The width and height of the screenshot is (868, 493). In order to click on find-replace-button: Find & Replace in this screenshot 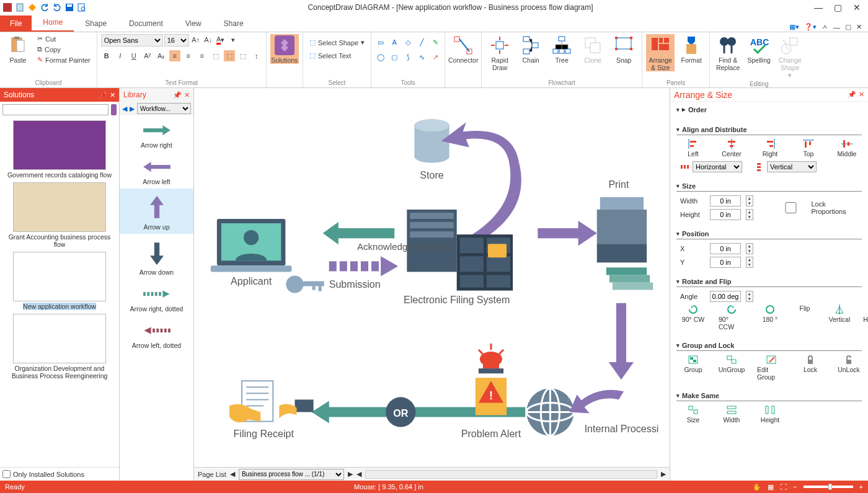, I will do `click(728, 53)`.